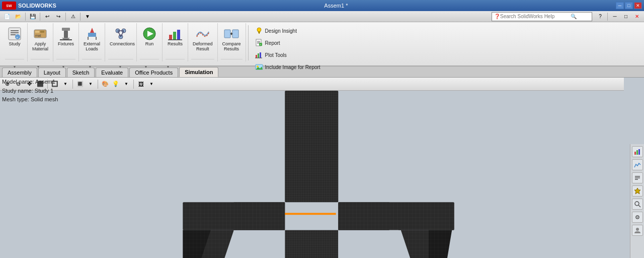 Image resolution: width=644 pixels, height=258 pixels. Describe the element at coordinates (199, 72) in the screenshot. I see `tab-simulation: Simulation` at that location.